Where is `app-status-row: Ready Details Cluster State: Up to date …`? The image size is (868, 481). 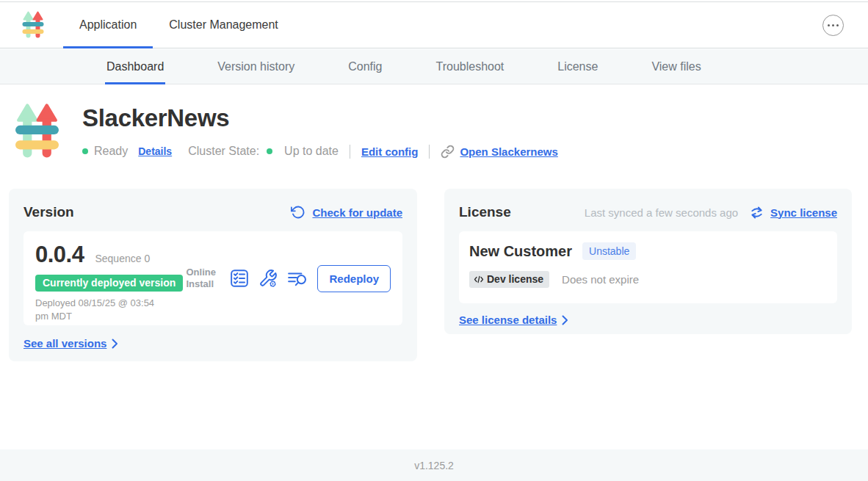
app-status-row: Ready Details Cluster State: Up to date … is located at coordinates (320, 151).